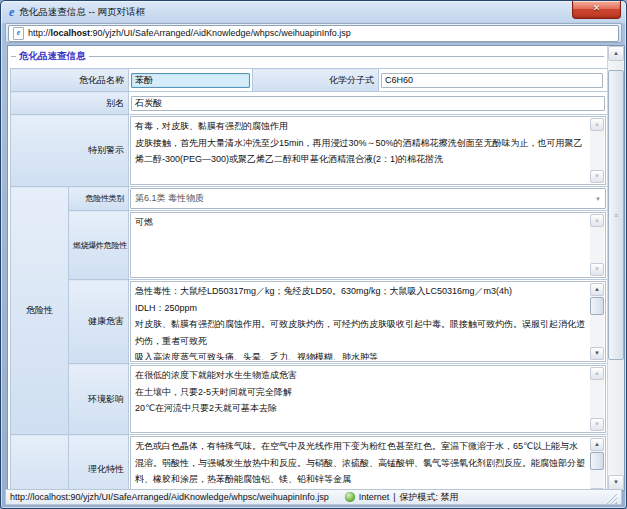  Describe the element at coordinates (350, 497) in the screenshot. I see `globe-icon` at that location.